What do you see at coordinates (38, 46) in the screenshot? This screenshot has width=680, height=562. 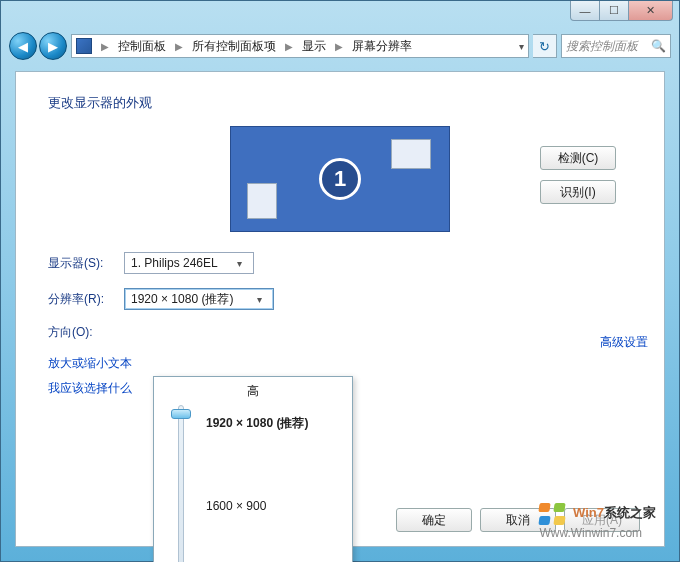 I see `nav-buttons: ◀ ▶` at bounding box center [38, 46].